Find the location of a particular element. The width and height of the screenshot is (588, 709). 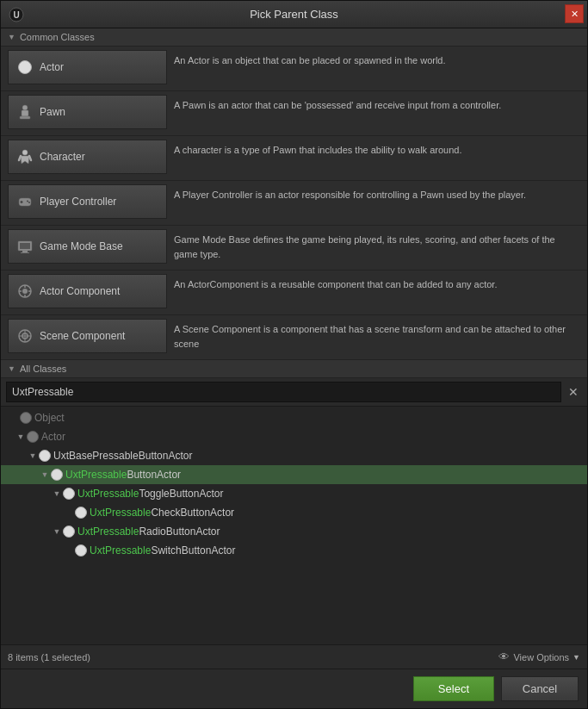

actor-label: Actor is located at coordinates (52, 67).